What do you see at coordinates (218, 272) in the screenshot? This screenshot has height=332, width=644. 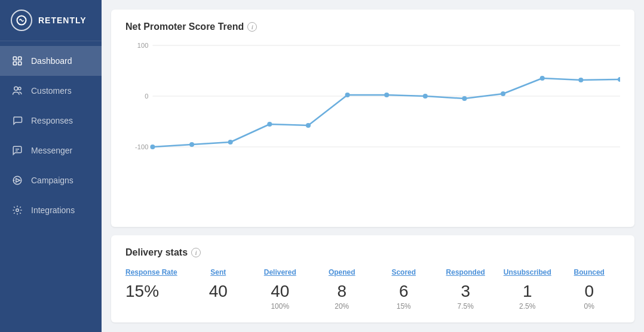 I see `sent-link: Sent` at bounding box center [218, 272].